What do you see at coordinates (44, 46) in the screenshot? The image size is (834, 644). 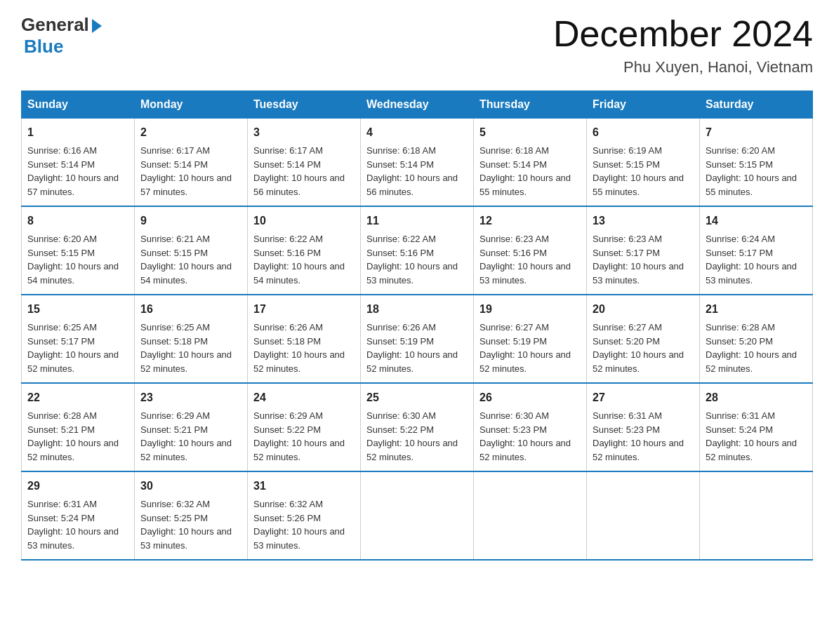 I see `logo-blue-text: Blue` at bounding box center [44, 46].